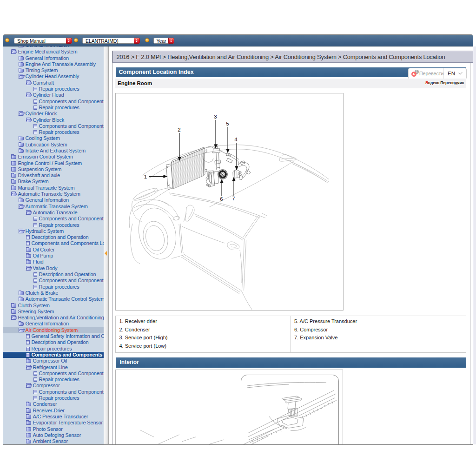  I want to click on svg-text: 5, so click(227, 124).